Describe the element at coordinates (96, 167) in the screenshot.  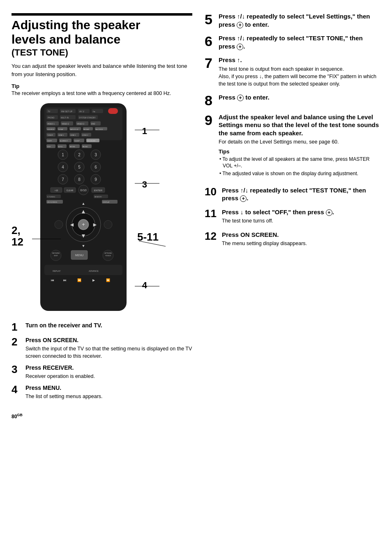
I see `svg-text: 6` at that location.